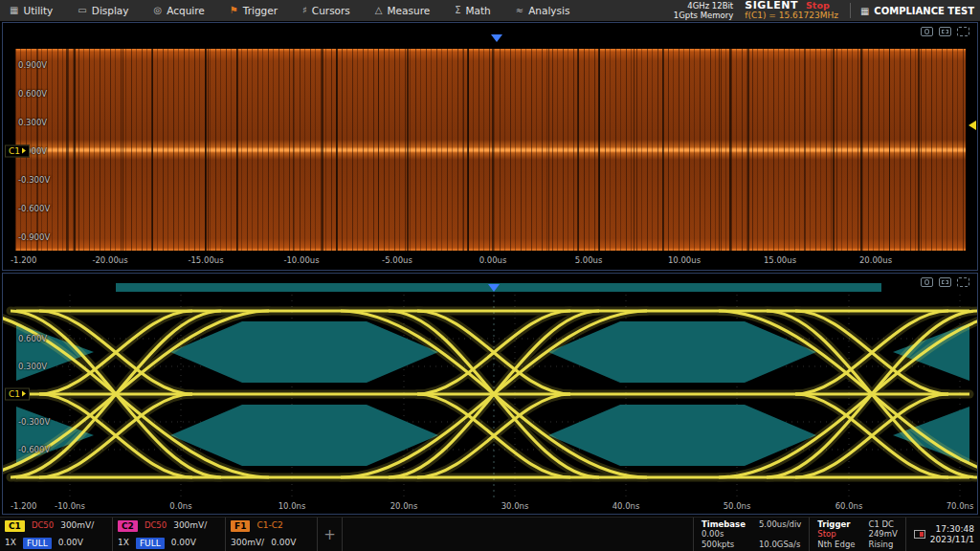 The height and width of the screenshot is (551, 980). Describe the element at coordinates (247, 543) in the screenshot. I see `f1-scale: 300mV/` at that location.